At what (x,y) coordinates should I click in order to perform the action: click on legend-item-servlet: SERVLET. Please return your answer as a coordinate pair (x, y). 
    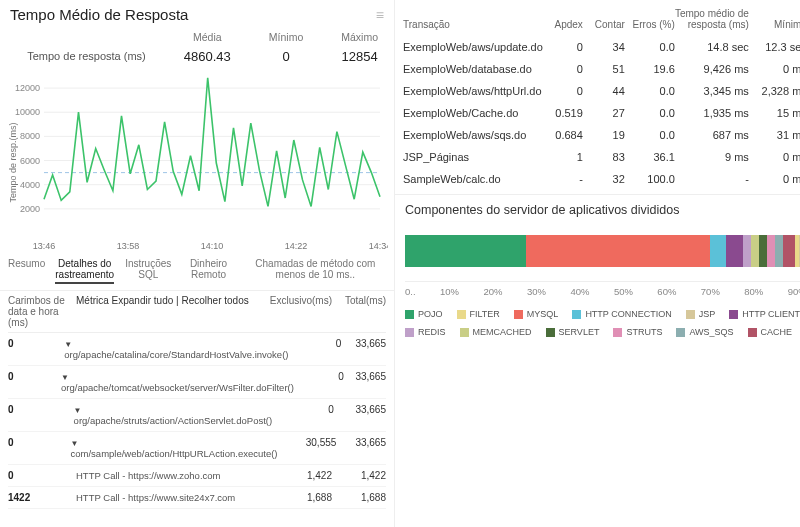
    Looking at the image, I should click on (573, 332).